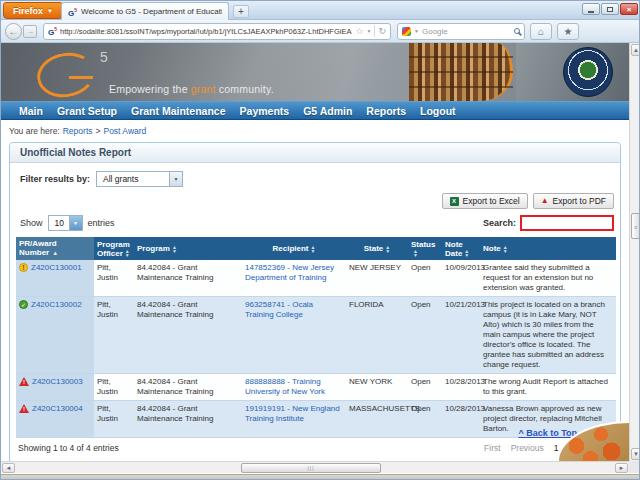  Describe the element at coordinates (545, 201) in the screenshot. I see `pdf-icon: ▲` at that location.